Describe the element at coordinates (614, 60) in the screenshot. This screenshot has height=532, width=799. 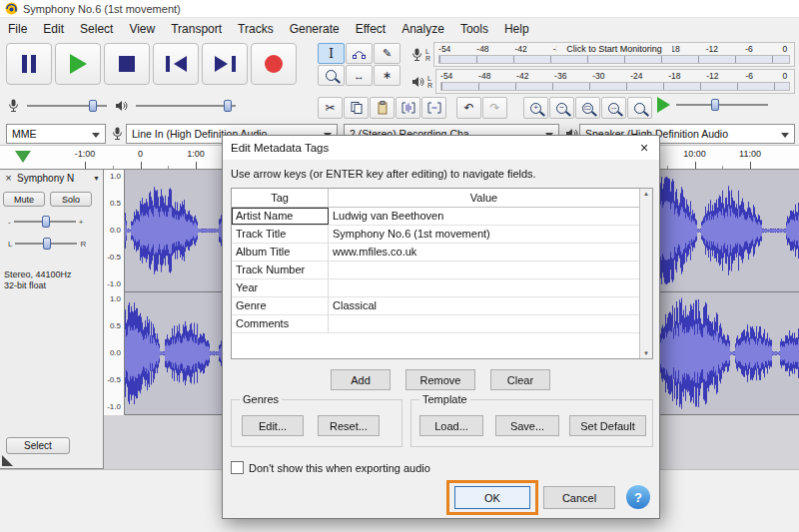
I see `recording-meter-bar` at that location.